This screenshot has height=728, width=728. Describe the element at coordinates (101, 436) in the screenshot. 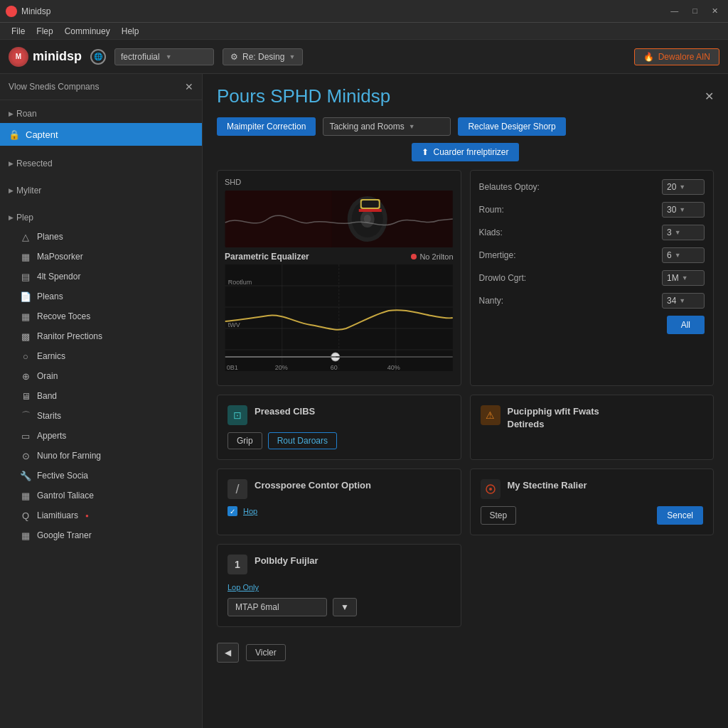

I see `sidebar-item-apperts: ▭ Apperts` at that location.